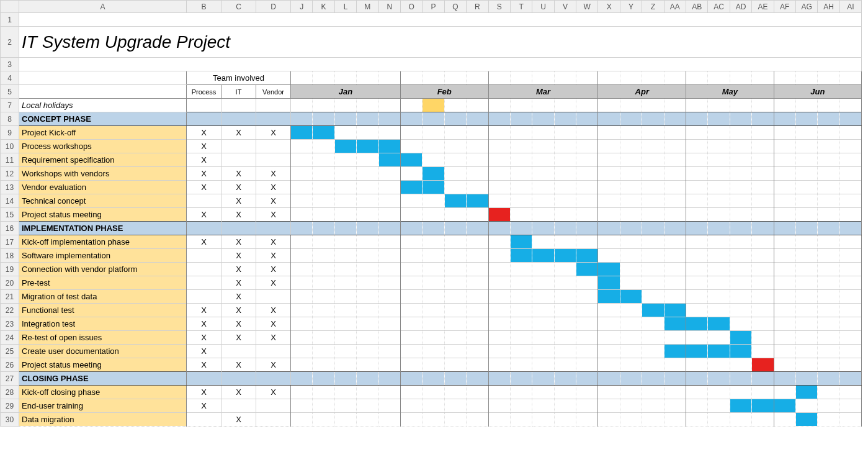 The width and height of the screenshot is (868, 457). Describe the element at coordinates (345, 7) in the screenshot. I see `col-header-L: L` at that location.